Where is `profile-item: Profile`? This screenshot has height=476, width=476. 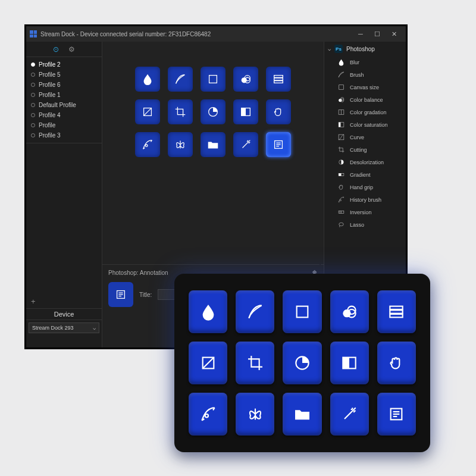
profile-item: Profile is located at coordinates (64, 125).